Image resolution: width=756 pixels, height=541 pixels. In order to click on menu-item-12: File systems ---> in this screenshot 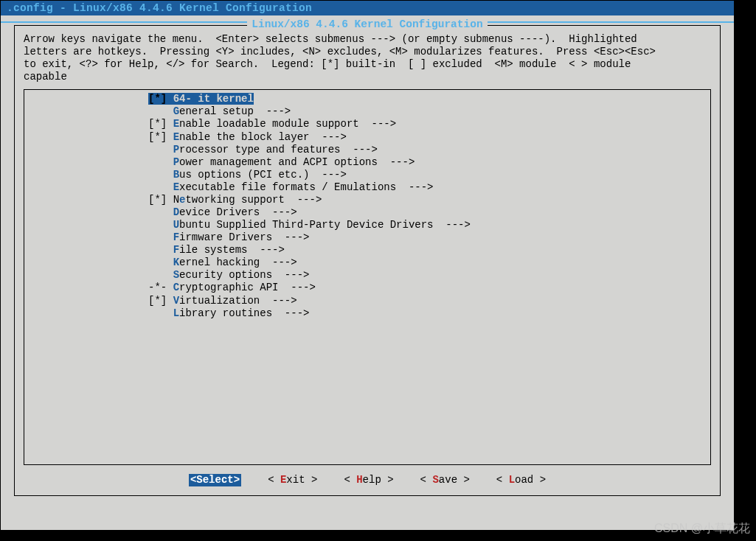, I will do `click(367, 251)`.